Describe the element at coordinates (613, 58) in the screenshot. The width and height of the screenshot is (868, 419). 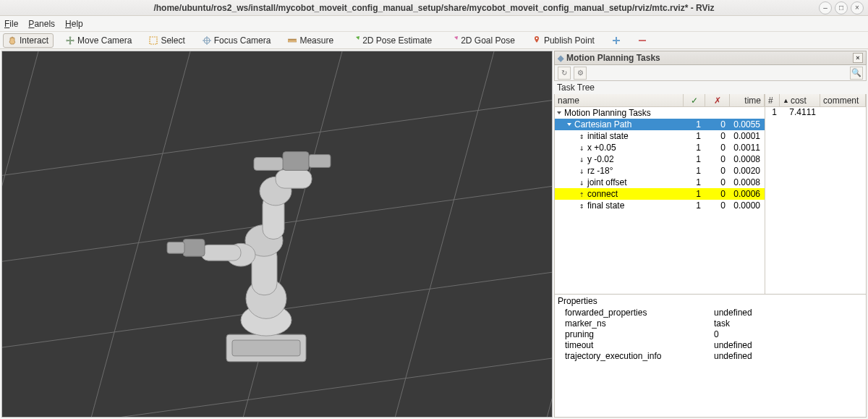
I see `panel-title-text: Motion Planning Tasks` at that location.